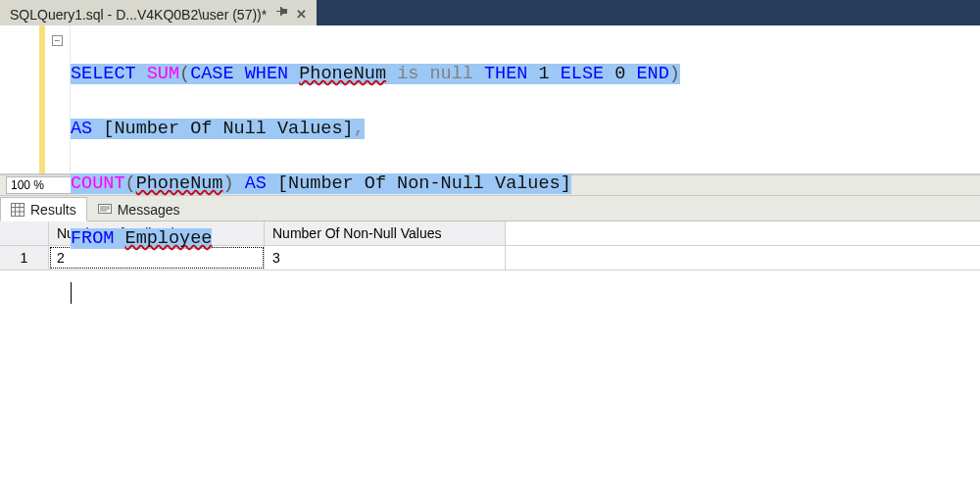  I want to click on close-icon: ✕, so click(302, 14).